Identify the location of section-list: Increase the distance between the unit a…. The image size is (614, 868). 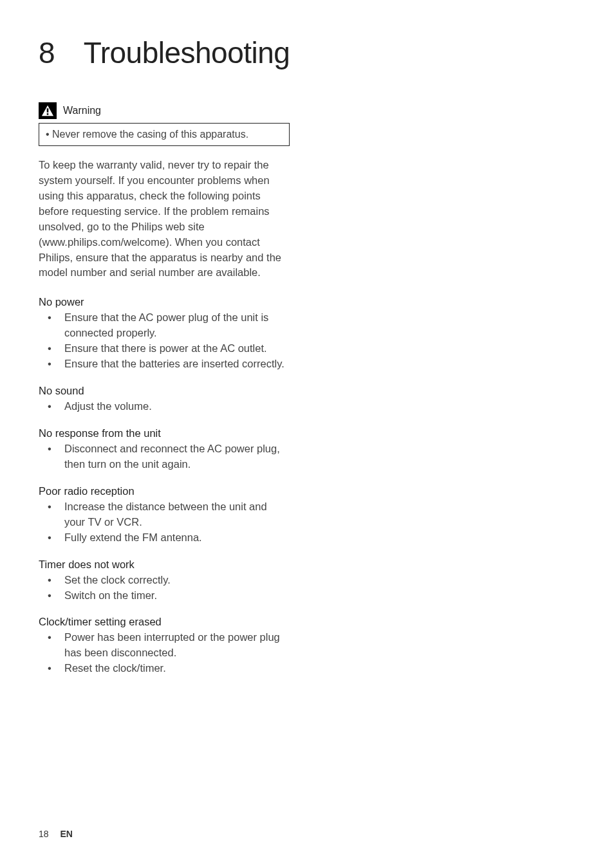
(164, 522).